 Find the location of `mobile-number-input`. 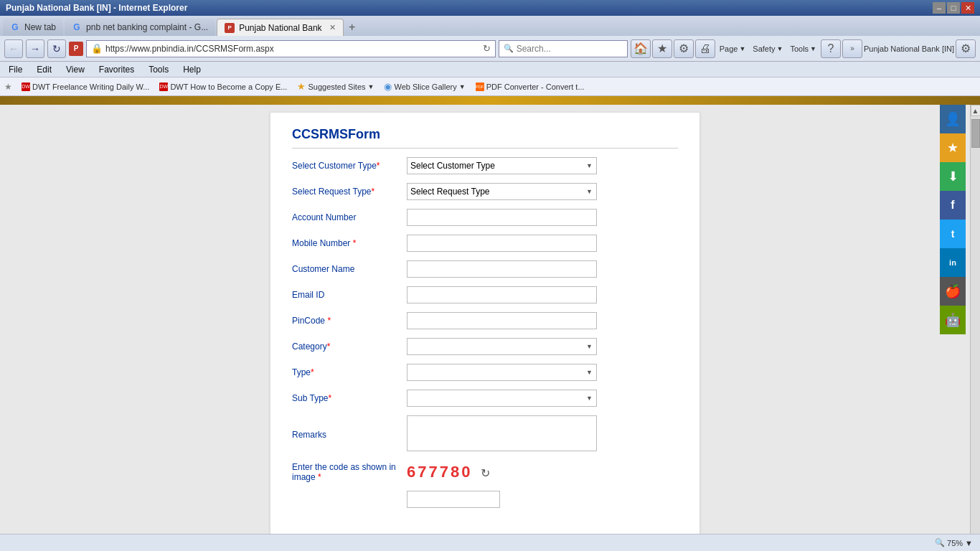

mobile-number-input is located at coordinates (502, 243).